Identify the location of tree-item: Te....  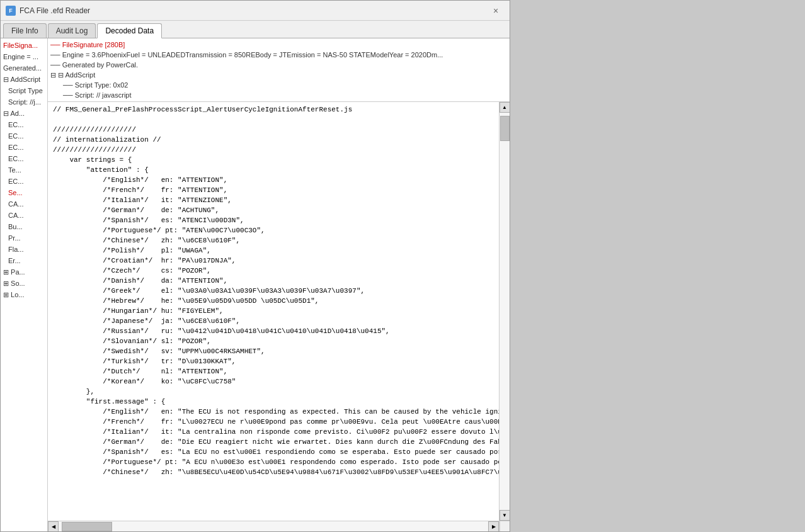
(24, 170).